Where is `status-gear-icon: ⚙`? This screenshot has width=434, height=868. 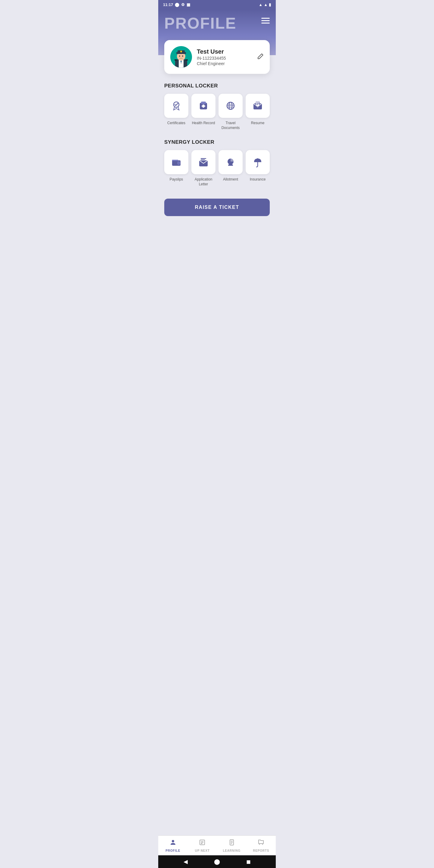
status-gear-icon: ⚙ is located at coordinates (183, 5).